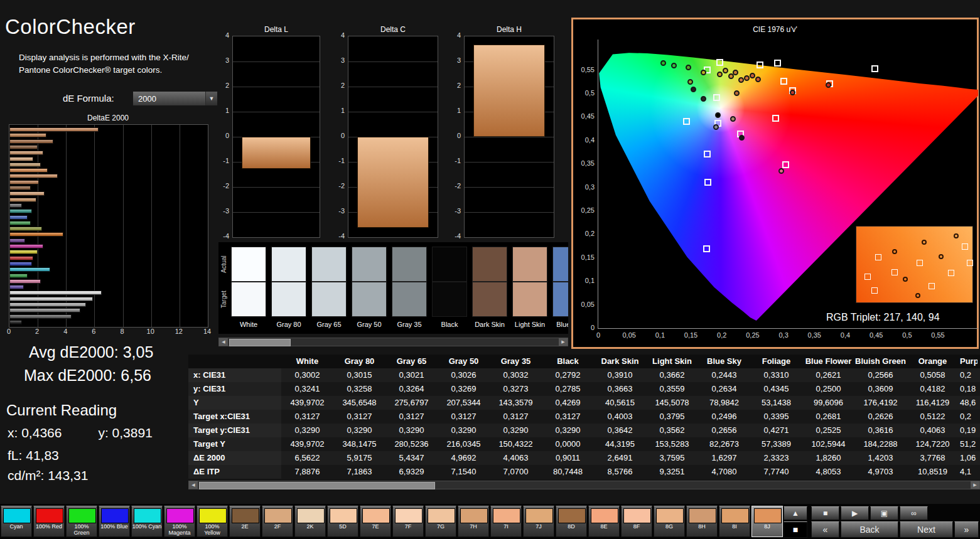  What do you see at coordinates (560, 324) in the screenshot?
I see `swatch-label: Blue Sky` at bounding box center [560, 324].